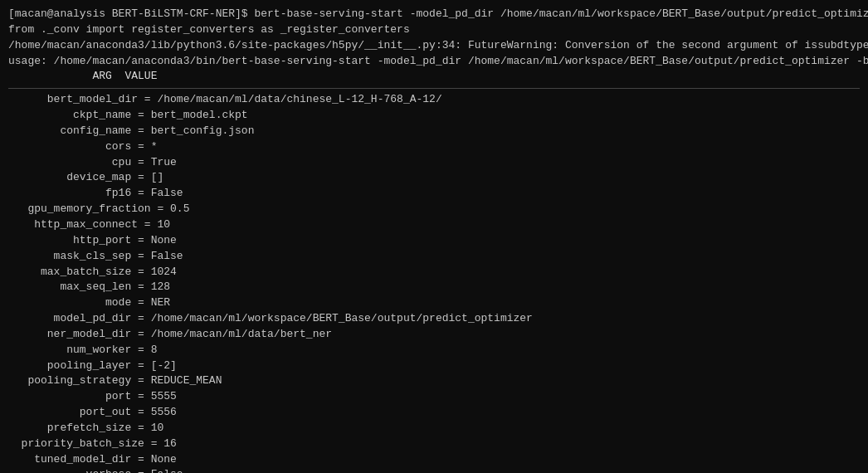  Describe the element at coordinates (434, 30) in the screenshot. I see `import-line: from ._conv import register_converters a…` at that location.